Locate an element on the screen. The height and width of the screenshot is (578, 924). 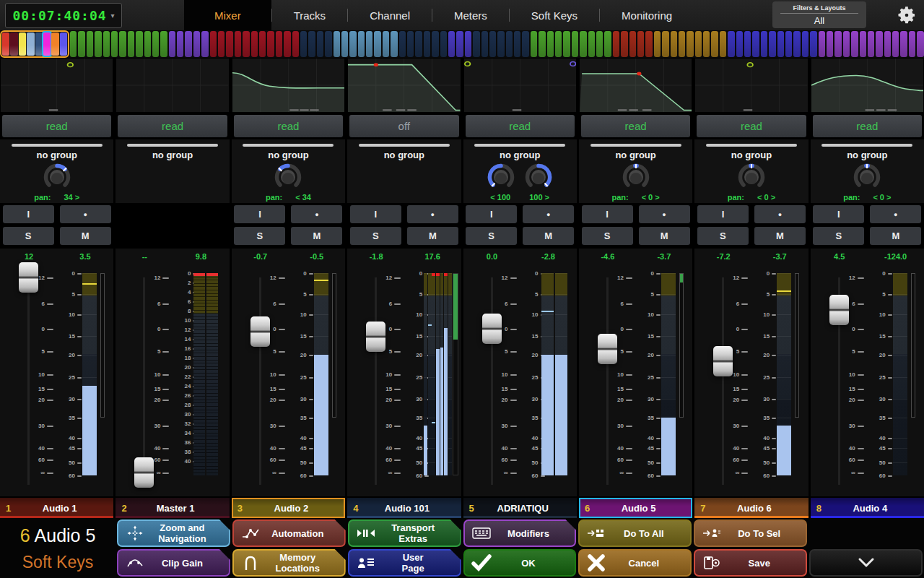
timecode-dropdown-caret: ▾ is located at coordinates (113, 16).